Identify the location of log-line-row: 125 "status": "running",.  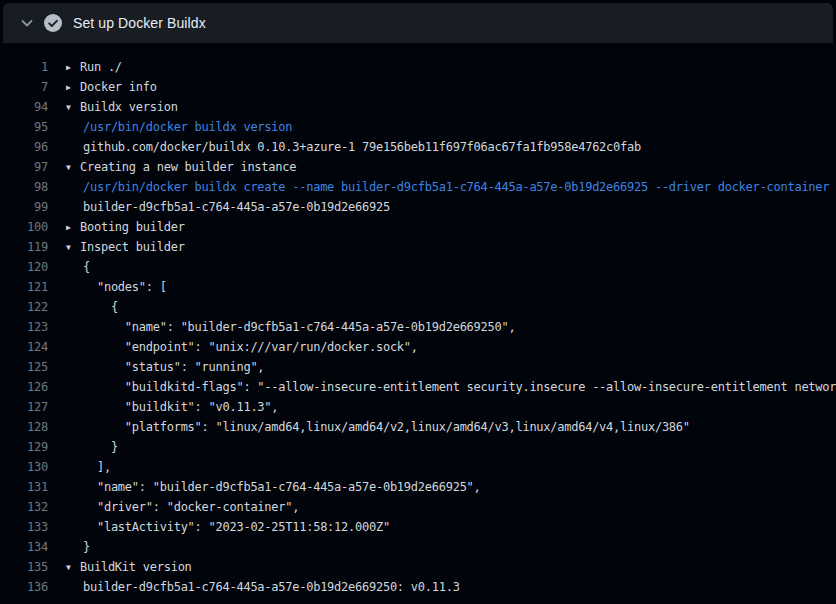
(418, 367).